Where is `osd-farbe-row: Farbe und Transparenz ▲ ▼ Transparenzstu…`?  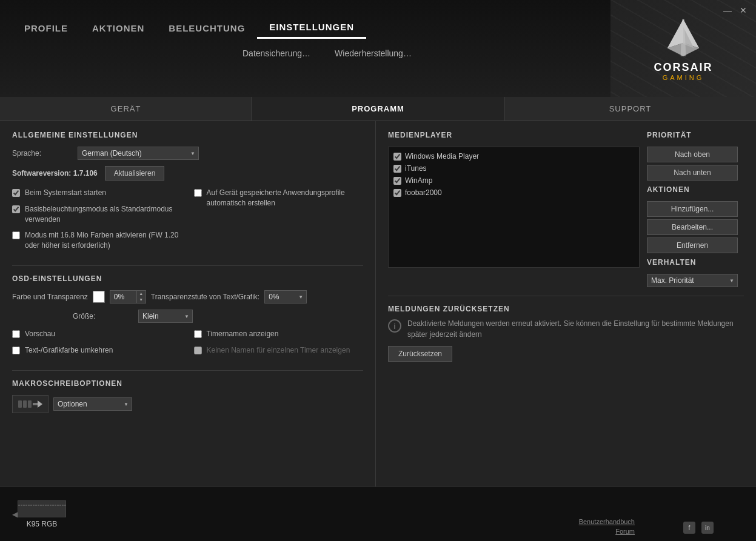 osd-farbe-row: Farbe und Transparenz ▲ ▼ Transparenzstu… is located at coordinates (188, 297).